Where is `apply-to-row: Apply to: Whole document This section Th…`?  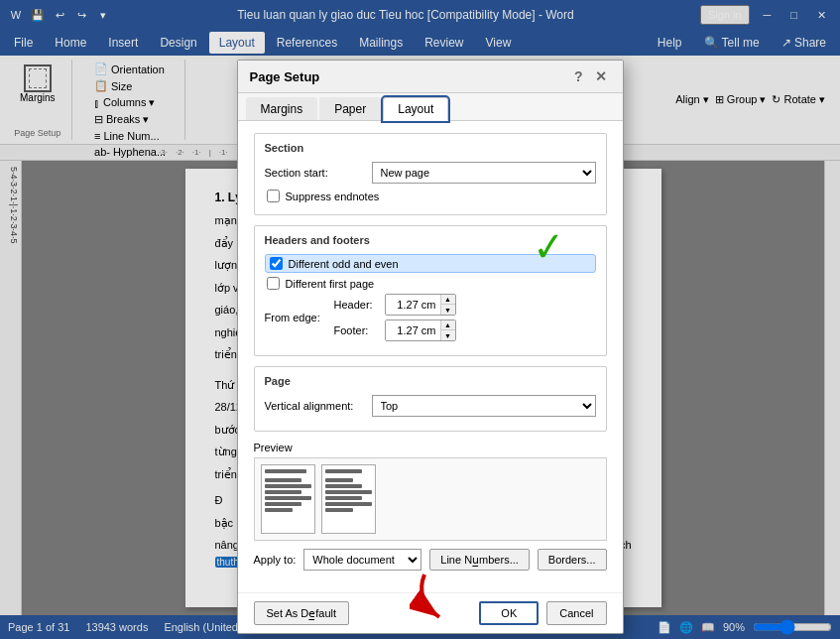 apply-to-row: Apply to: Whole document This section Th… is located at coordinates (430, 560).